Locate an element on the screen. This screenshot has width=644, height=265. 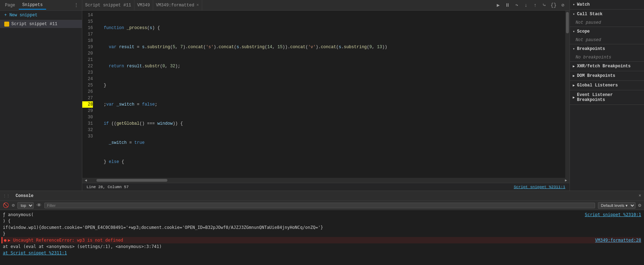
breakpoints-header: ▾ Breakpoints is located at coordinates (607, 49).